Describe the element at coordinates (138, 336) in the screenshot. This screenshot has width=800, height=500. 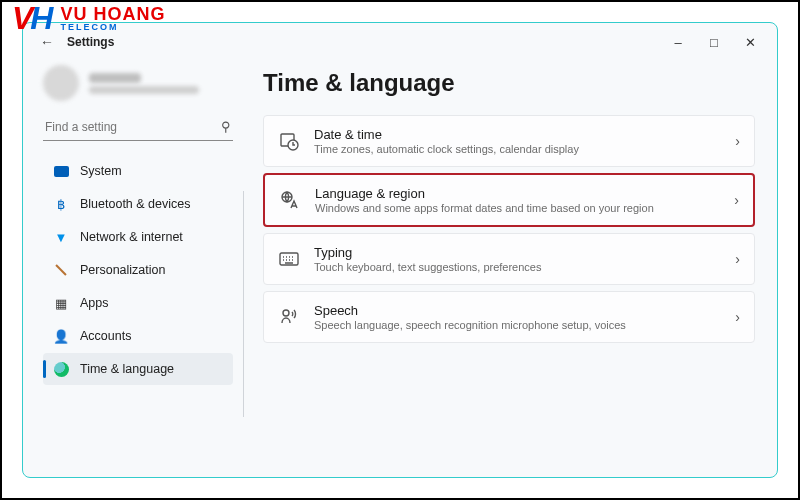
I see `sidebar-item-accounts: 👤 Accounts` at that location.